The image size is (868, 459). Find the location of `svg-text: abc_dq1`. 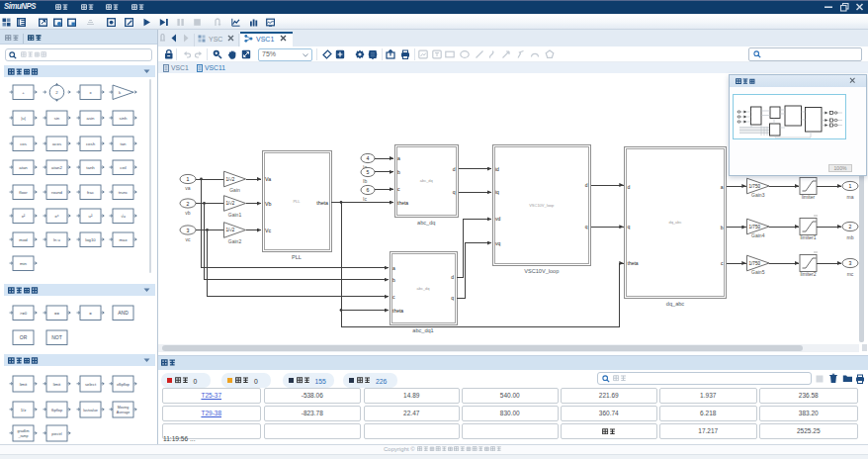

svg-text: abc_dq1 is located at coordinates (423, 330).